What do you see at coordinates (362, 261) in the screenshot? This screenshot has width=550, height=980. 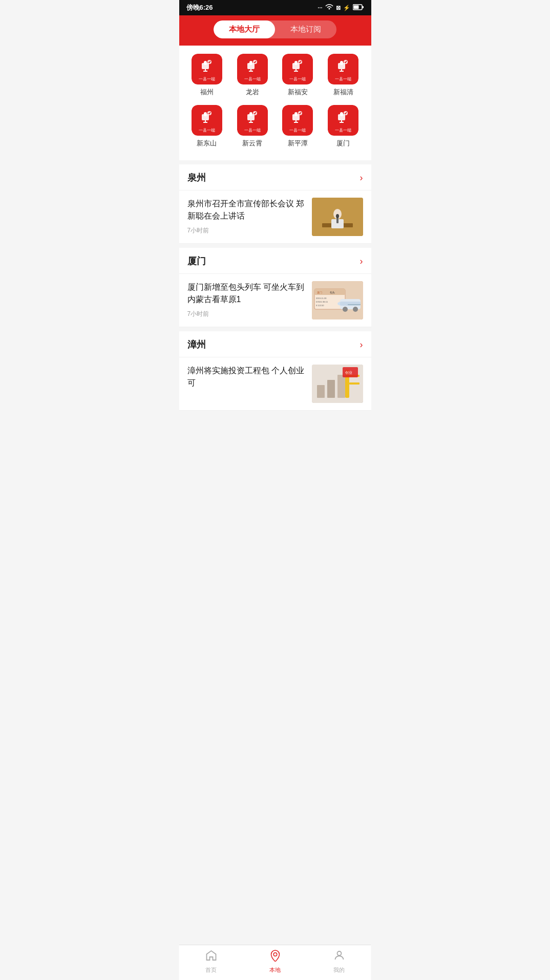 I see `arrow-icon-xiamen: ›` at bounding box center [362, 261].